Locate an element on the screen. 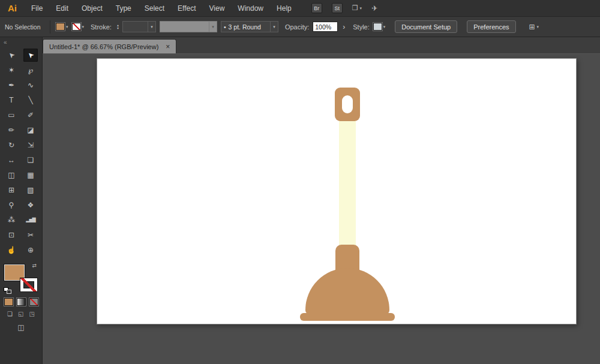 The image size is (600, 364). width-tool-icon: ↔ is located at coordinates (11, 160).